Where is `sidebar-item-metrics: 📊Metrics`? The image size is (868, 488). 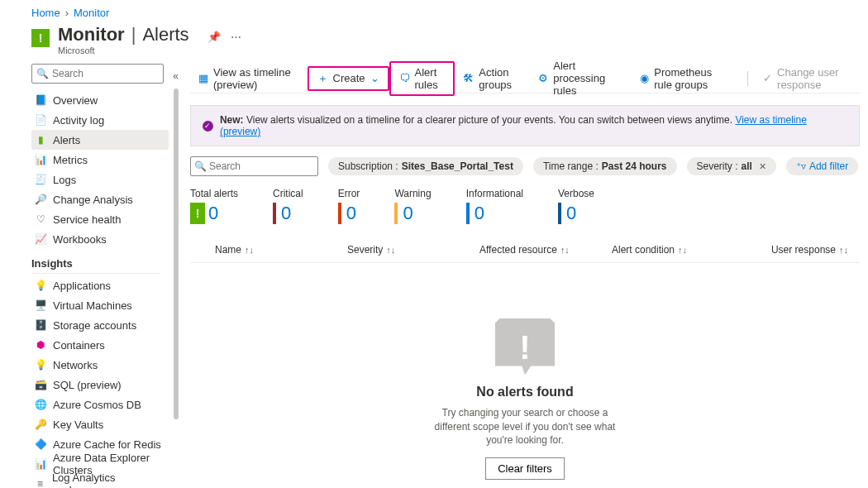
sidebar-item-metrics: 📊Metrics is located at coordinates (100, 160).